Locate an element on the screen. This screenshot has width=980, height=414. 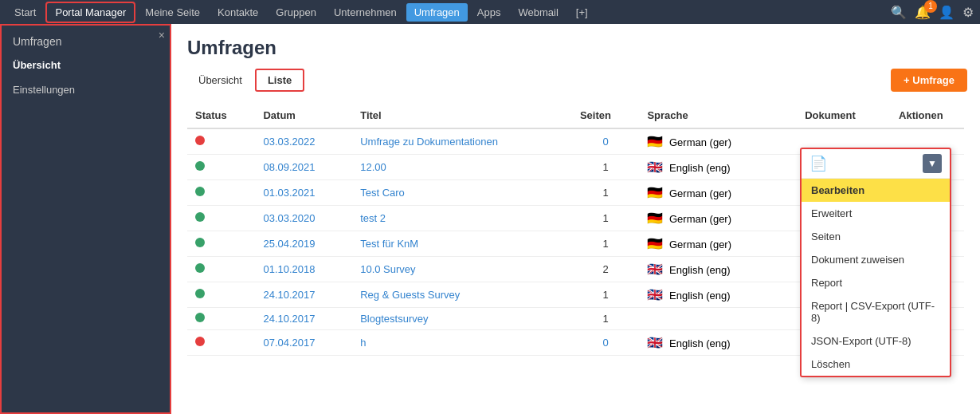
aktionen-item: Erweitert is located at coordinates (876, 214).